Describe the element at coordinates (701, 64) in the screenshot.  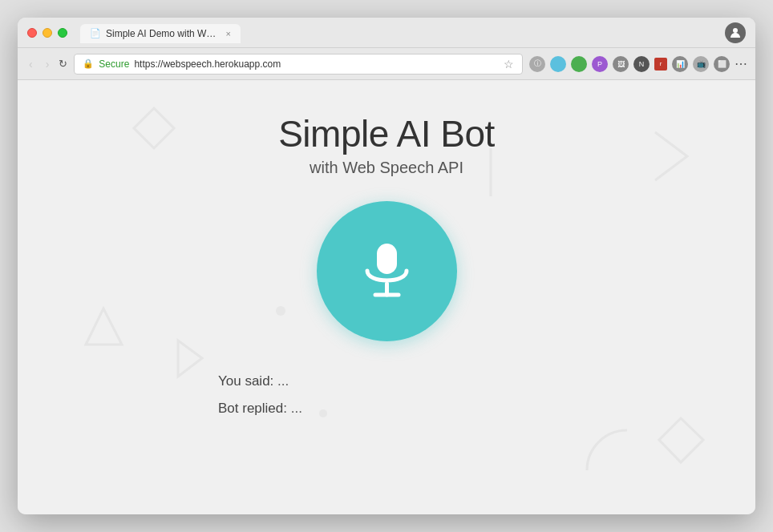
I see `toolbar-btn-9: 📺` at that location.